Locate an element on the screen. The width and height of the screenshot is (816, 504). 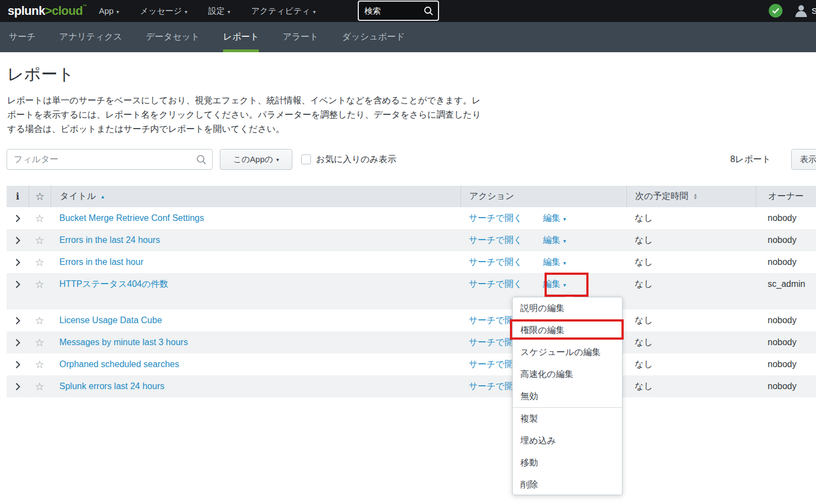
column-header-title: タイトル▲ is located at coordinates (256, 197).